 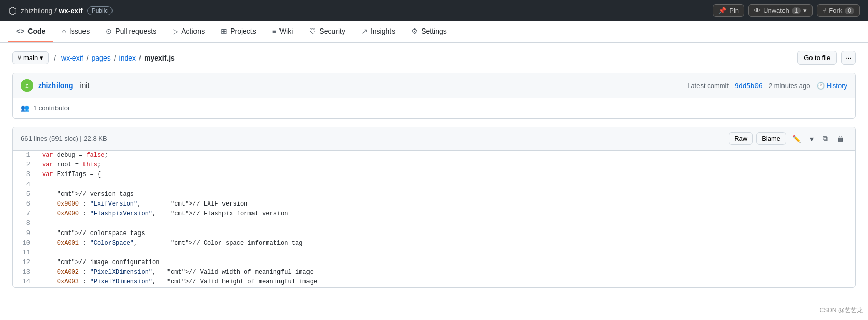 I want to click on line-number: 5, so click(x=25, y=194).